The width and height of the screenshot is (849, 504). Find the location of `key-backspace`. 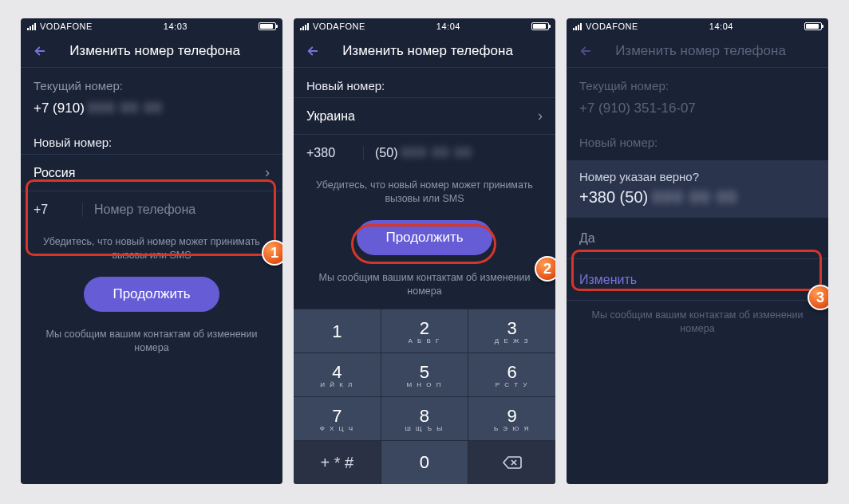

key-backspace is located at coordinates (512, 463).